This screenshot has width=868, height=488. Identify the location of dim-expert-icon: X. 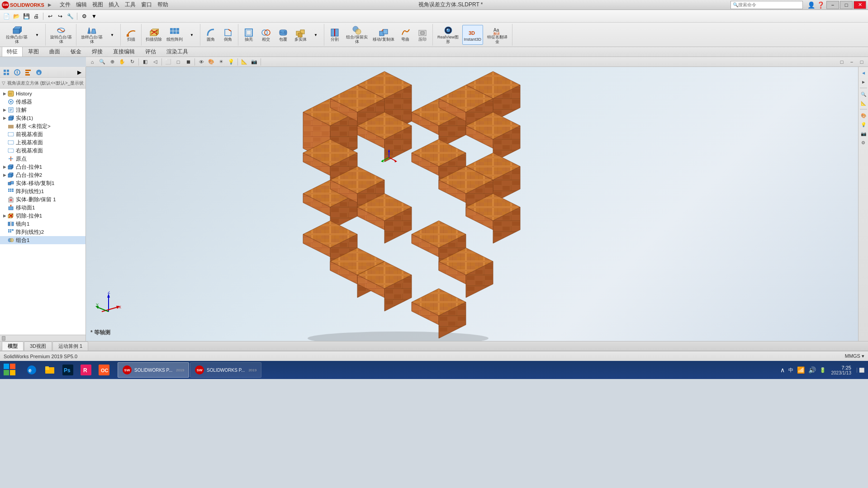
(39, 72).